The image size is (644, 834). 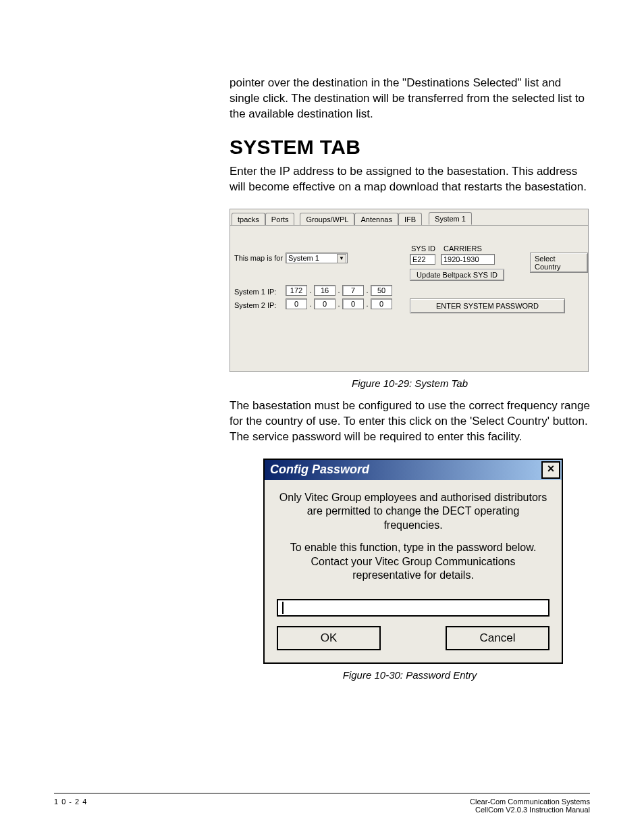 I want to click on dialog-body: Only Vitec Group employees and authorise…, so click(x=413, y=538).